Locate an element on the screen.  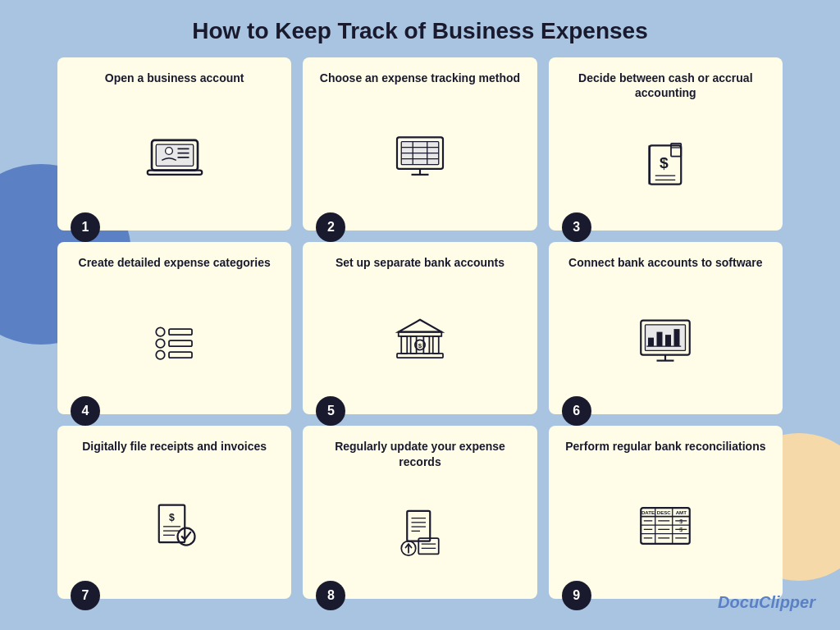
step-8-icon is located at coordinates (420, 533).